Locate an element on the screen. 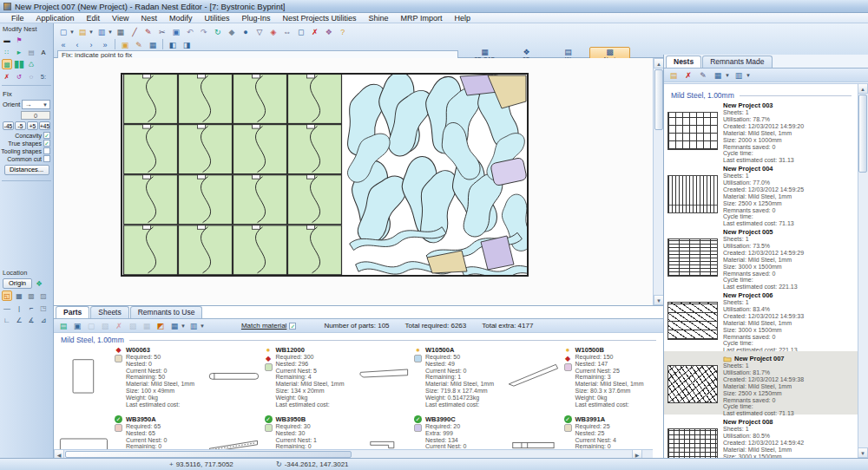 The image size is (868, 470). tab-sheets: Sheets is located at coordinates (109, 312).